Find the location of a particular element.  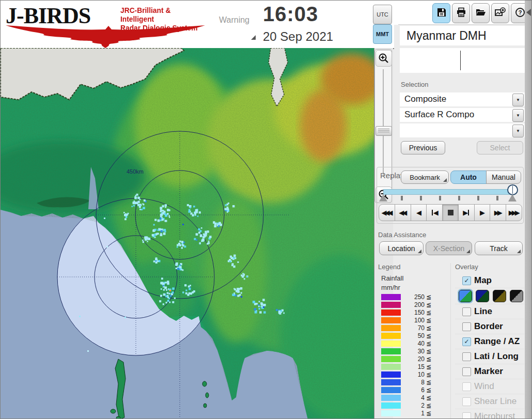

zoom-slider-handle is located at coordinates (384, 131).